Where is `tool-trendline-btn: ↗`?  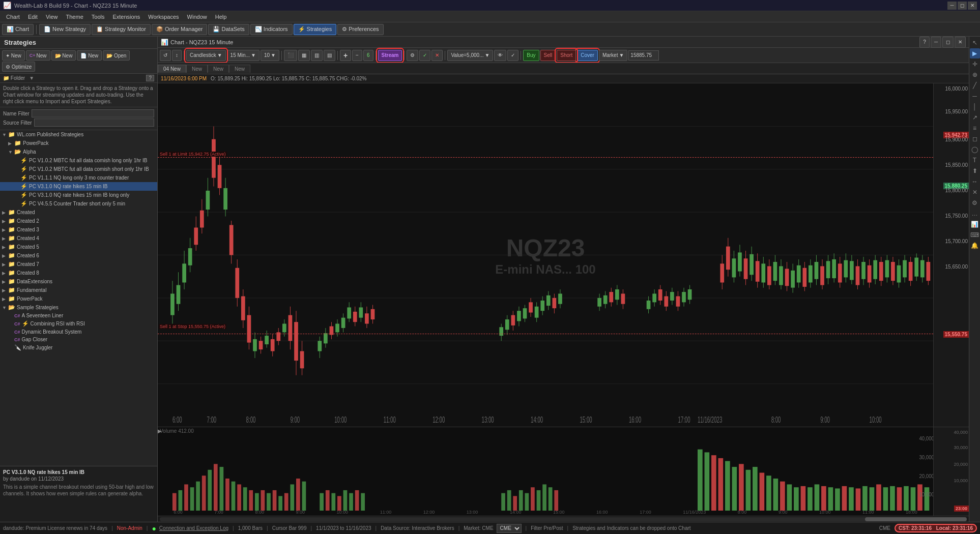 tool-trendline-btn: ↗ is located at coordinates (975, 117).